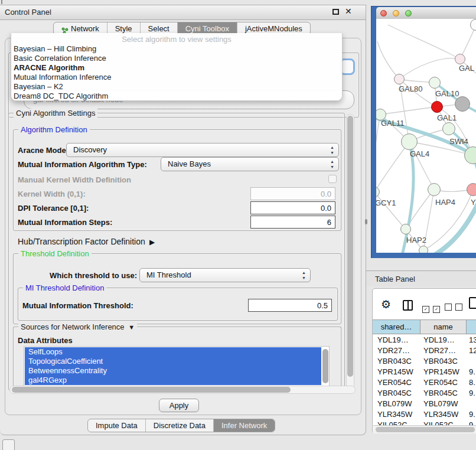 This screenshot has height=450, width=476. Describe the element at coordinates (444, 327) in the screenshot. I see `column-header-name: name` at that location.